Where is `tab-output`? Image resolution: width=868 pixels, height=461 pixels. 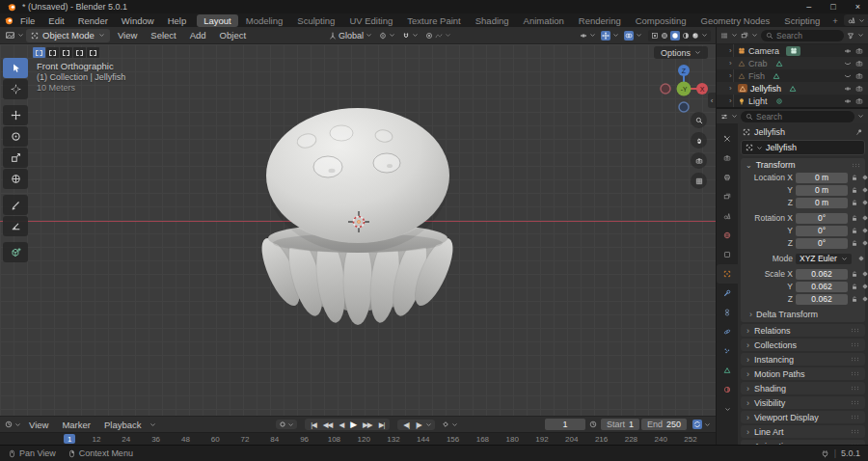
tab-output is located at coordinates (727, 177).